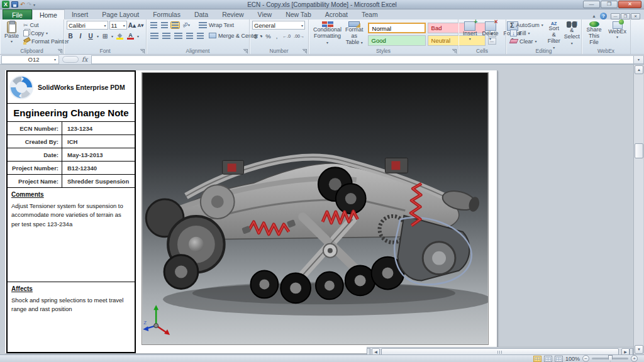 The width and height of the screenshot is (644, 362). I want to click on align-middle-button, so click(165, 25).